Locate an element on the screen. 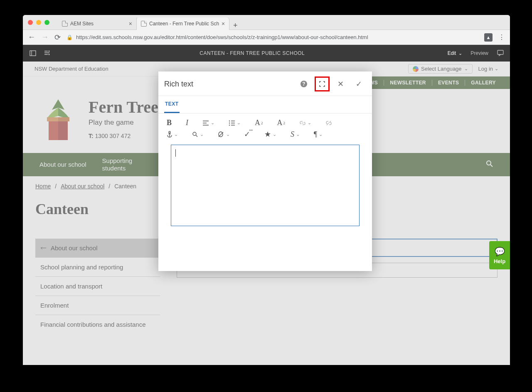 This screenshot has height=392, width=532. italic-icon: I is located at coordinates (187, 123).